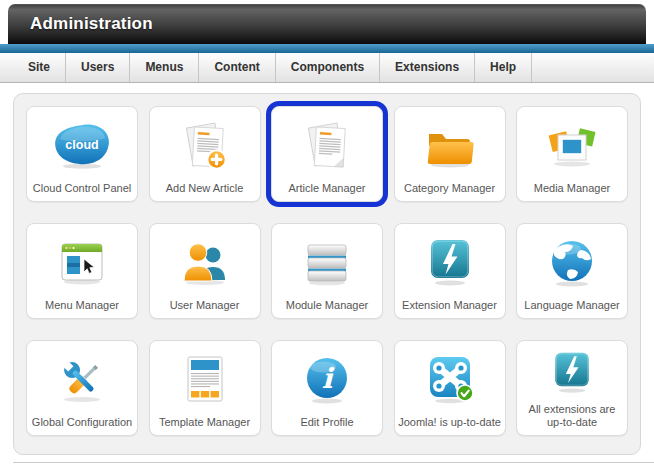 The width and height of the screenshot is (654, 476). What do you see at coordinates (164, 68) in the screenshot?
I see `menu-item-menus: Menus` at bounding box center [164, 68].